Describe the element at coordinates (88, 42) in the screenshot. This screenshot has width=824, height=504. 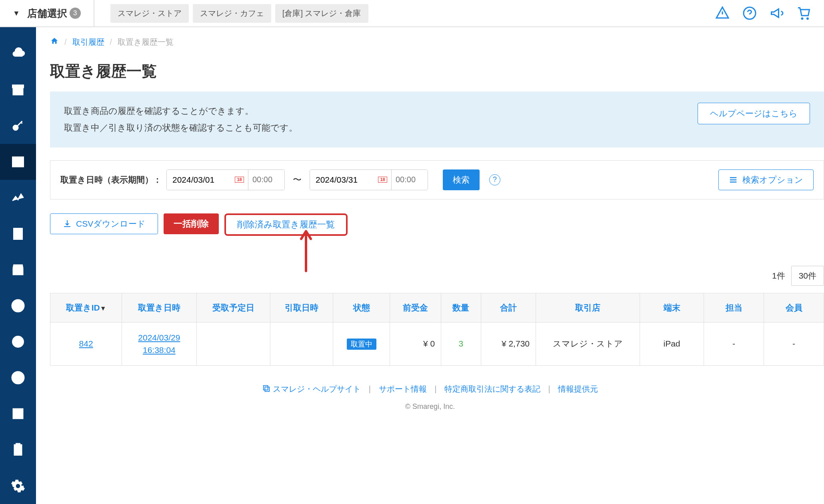
I see `breadcrumb-link: 取引履歴` at that location.